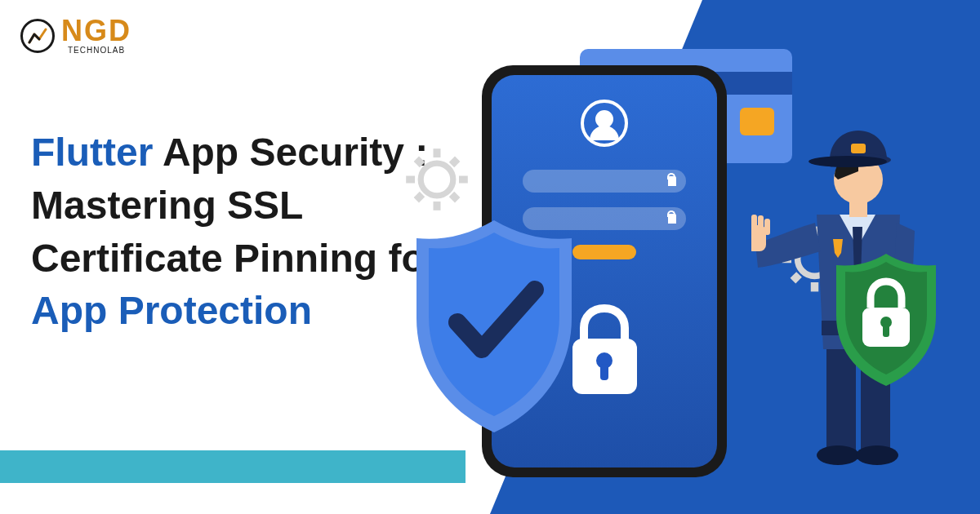  I want to click on logo-name: NGD, so click(96, 31).